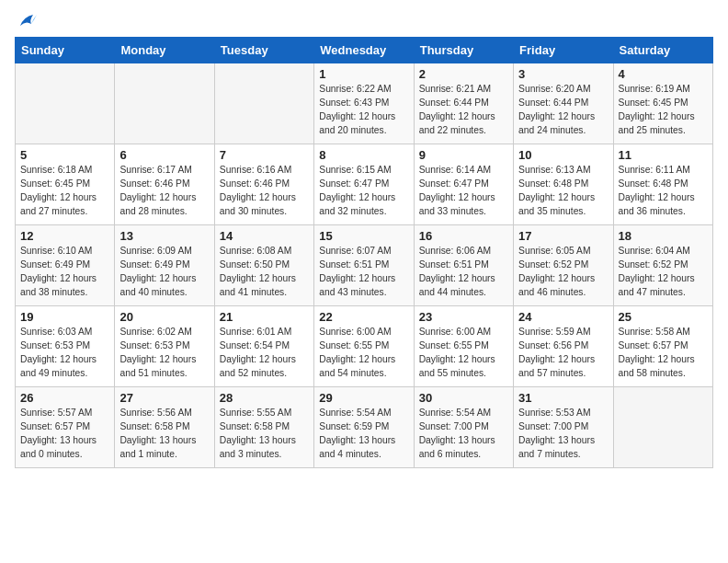  What do you see at coordinates (463, 74) in the screenshot?
I see `day-number: 2` at bounding box center [463, 74].